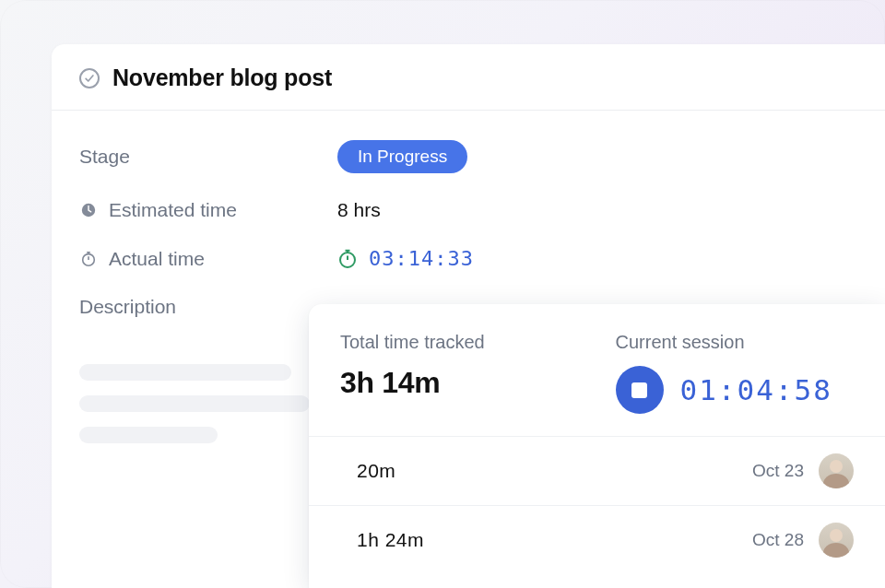 The width and height of the screenshot is (885, 588). What do you see at coordinates (640, 391) in the screenshot?
I see `stop-icon` at bounding box center [640, 391].